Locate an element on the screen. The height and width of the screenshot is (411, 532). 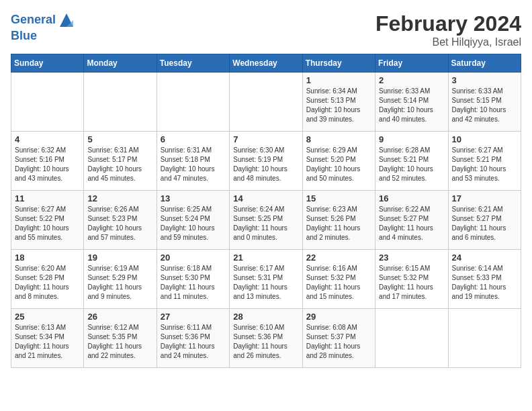
calendar-cell: 18Sunrise: 6:20 AM Sunset: 5:28 PM Dayli… is located at coordinates (48, 279).